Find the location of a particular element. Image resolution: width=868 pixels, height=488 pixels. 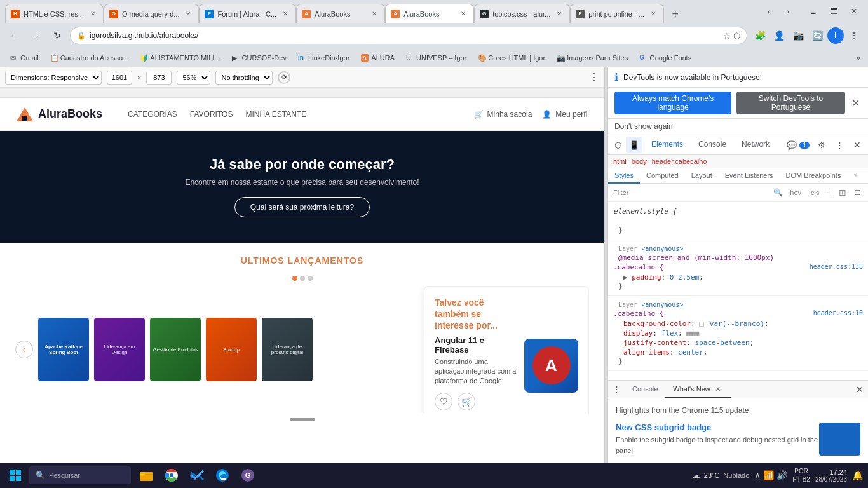

forward-button: → is located at coordinates (36, 36).